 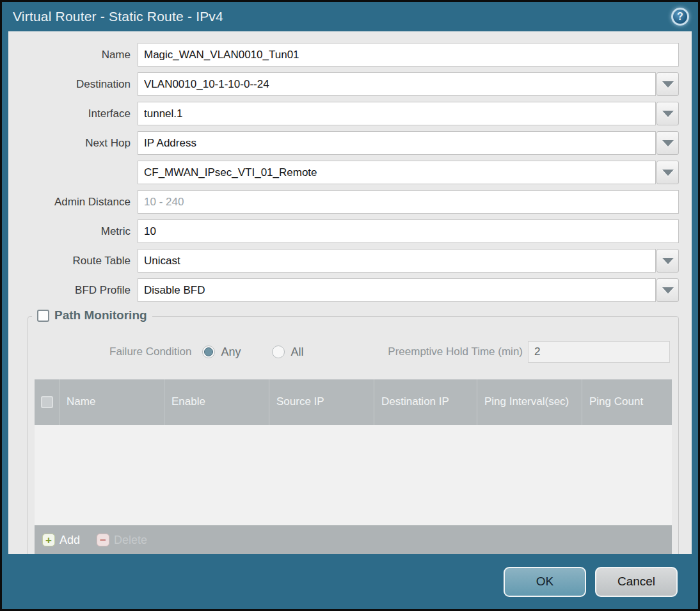 What do you see at coordinates (344, 143) in the screenshot?
I see `form-row-next-hop: Next Hop` at bounding box center [344, 143].